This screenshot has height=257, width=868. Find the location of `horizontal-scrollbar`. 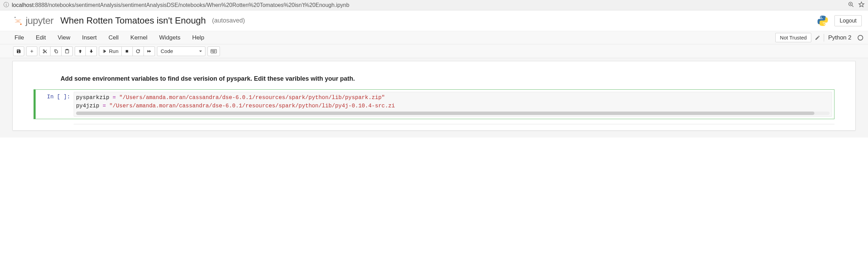

horizontal-scrollbar is located at coordinates (453, 113).